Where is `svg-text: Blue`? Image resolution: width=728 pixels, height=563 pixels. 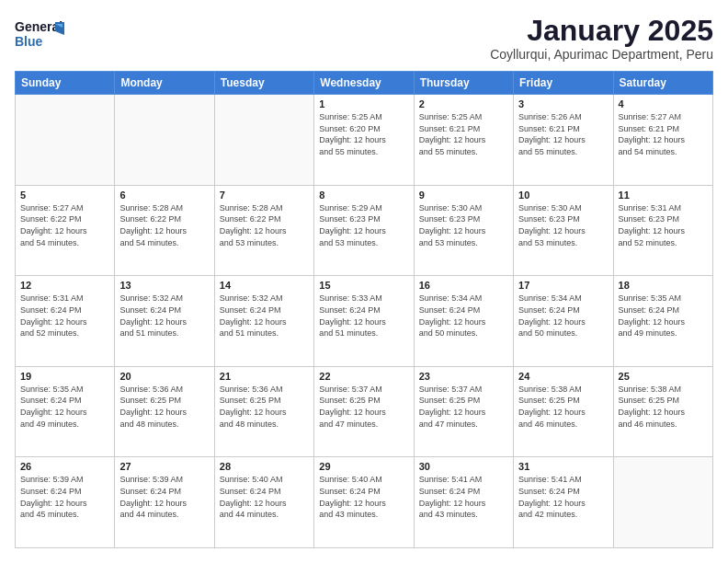
svg-text: Blue is located at coordinates (29, 41).